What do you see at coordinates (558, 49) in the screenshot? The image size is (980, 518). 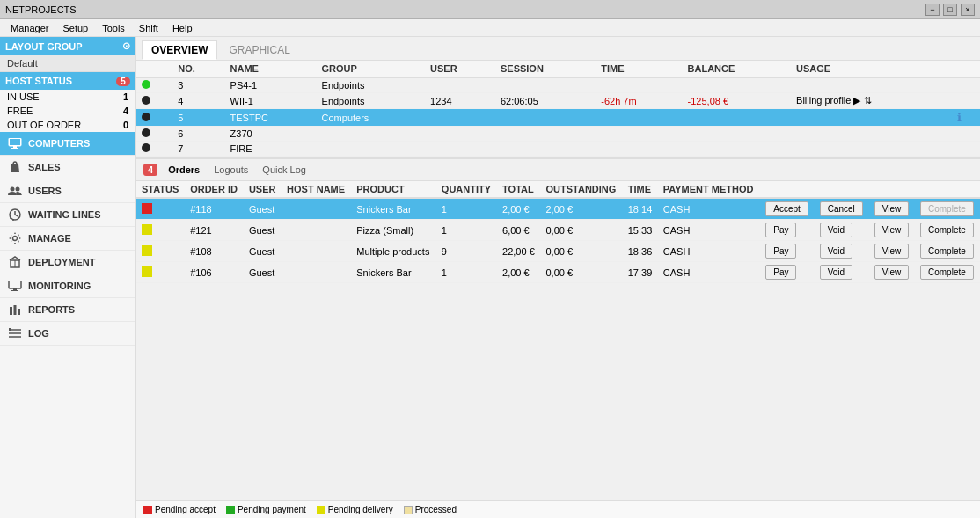 I see `tab-bar: OVERVIEW GRAPHICAL` at bounding box center [558, 49].